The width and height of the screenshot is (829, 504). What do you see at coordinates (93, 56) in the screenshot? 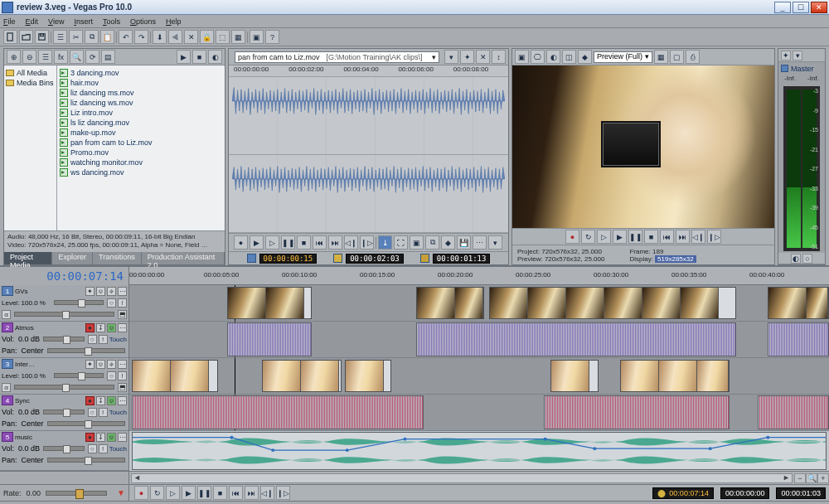
I see `refresh-icon: ⟳` at bounding box center [93, 56].